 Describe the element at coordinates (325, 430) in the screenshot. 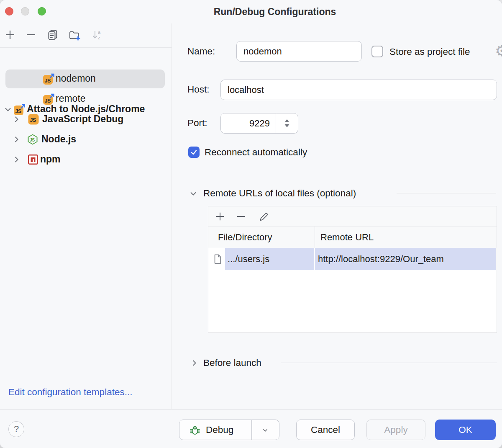

I see `cancel-button-label: Cancel` at that location.